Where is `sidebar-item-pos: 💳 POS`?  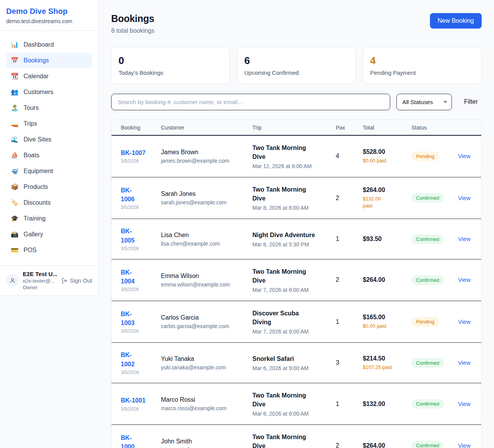 sidebar-item-pos: 💳 POS is located at coordinates (49, 250).